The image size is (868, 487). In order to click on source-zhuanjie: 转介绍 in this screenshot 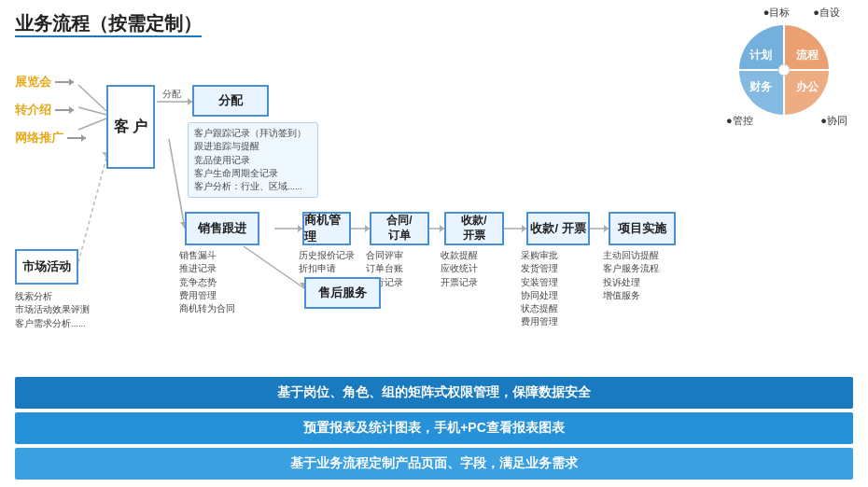, I will do `click(50, 110)`.